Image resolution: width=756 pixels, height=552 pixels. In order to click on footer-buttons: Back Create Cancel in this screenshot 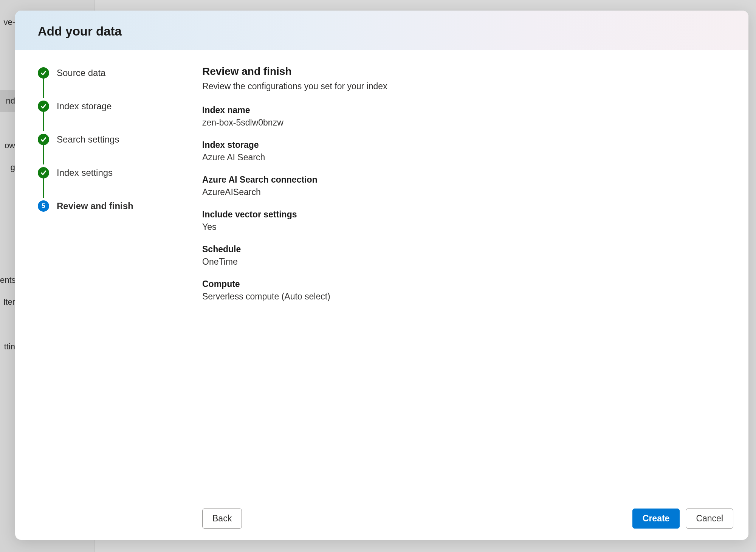, I will do `click(468, 519)`.